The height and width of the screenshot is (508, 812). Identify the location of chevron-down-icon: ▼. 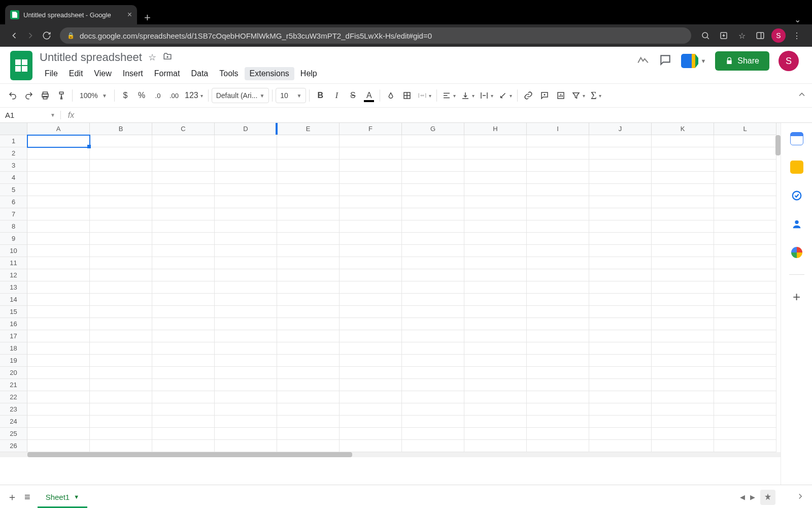
(76, 497).